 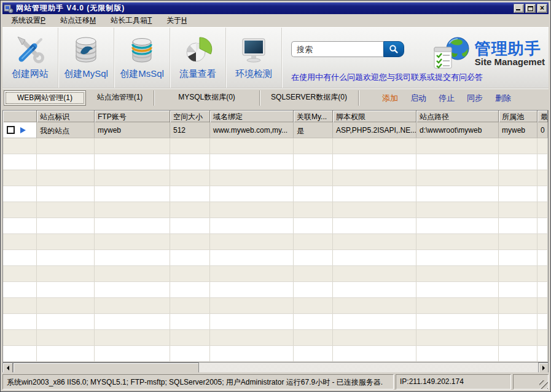 What do you see at coordinates (544, 368) in the screenshot?
I see `arrow-right-icon` at bounding box center [544, 368].